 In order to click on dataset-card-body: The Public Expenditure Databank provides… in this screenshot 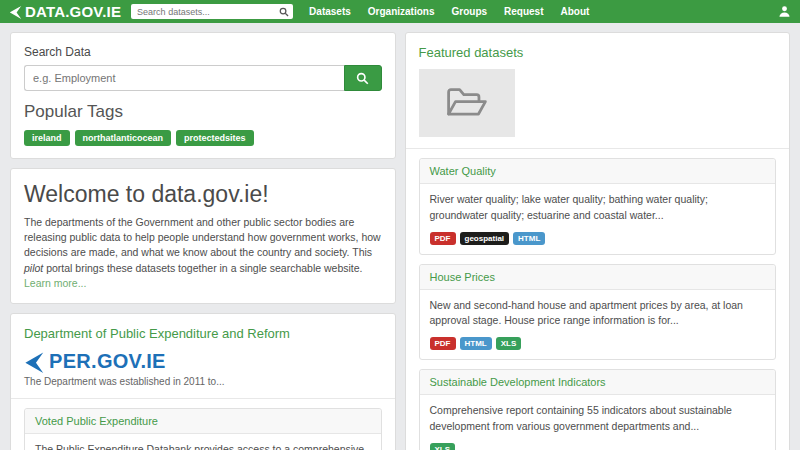, I will do `click(203, 442)`.